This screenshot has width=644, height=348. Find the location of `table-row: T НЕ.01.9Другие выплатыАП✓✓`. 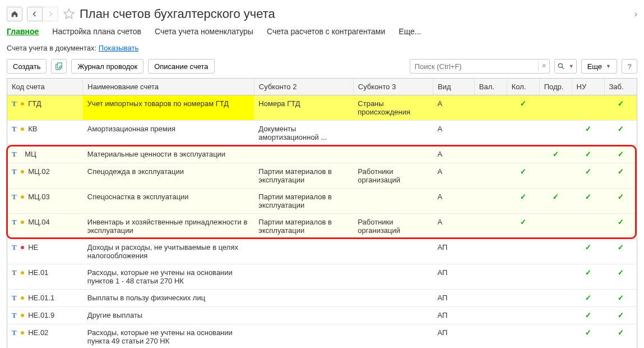

table-row: T НЕ.01.9Другие выплатыАП✓✓ is located at coordinates (322, 315).